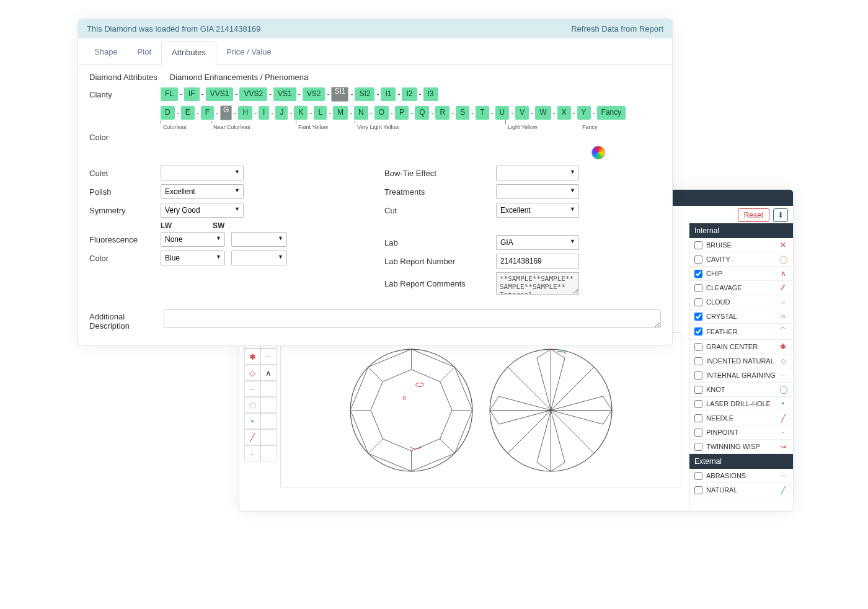  What do you see at coordinates (361, 113) in the screenshot?
I see `color-grade-N: N` at bounding box center [361, 113].